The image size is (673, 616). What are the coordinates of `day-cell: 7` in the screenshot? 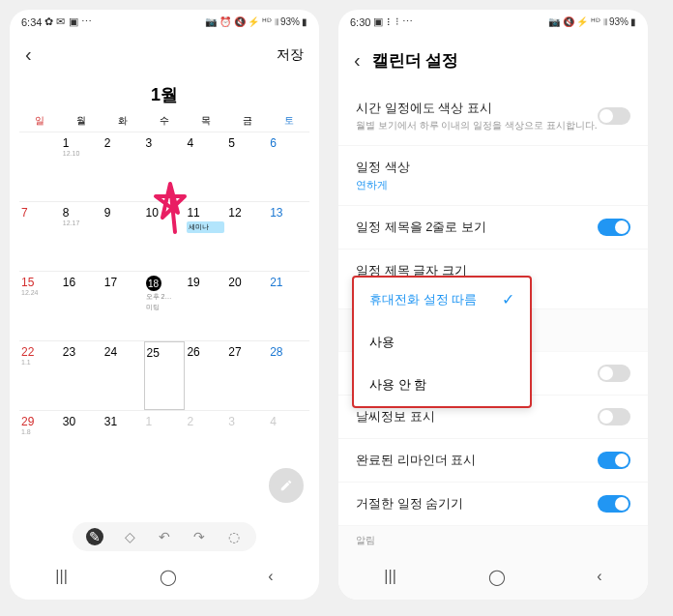 It's located at (41, 236).